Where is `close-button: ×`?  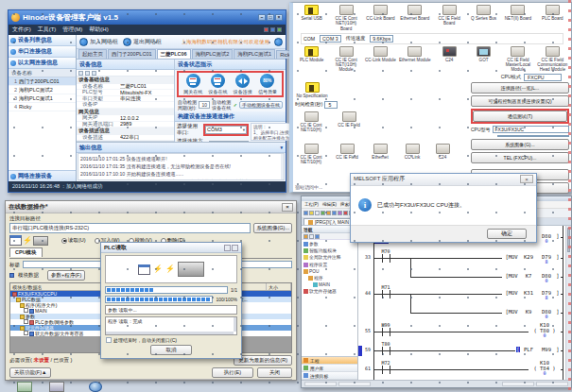
close-button: × is located at coordinates (279, 17).